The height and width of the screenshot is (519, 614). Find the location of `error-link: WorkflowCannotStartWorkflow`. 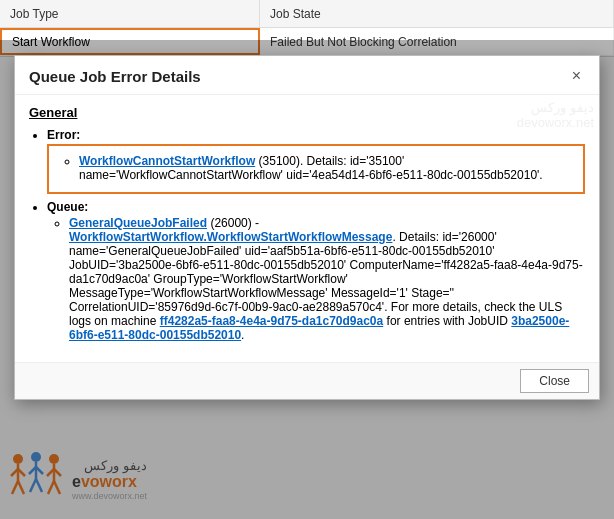

error-link: WorkflowCannotStartWorkflow is located at coordinates (167, 161).